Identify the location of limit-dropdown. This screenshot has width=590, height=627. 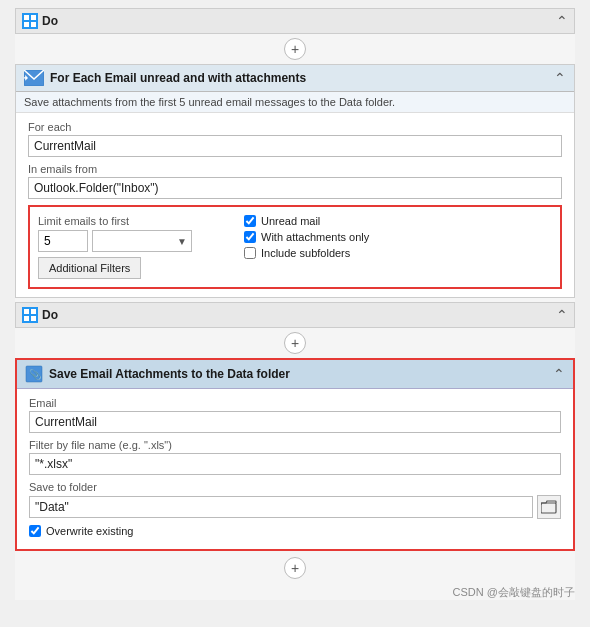
(142, 241).